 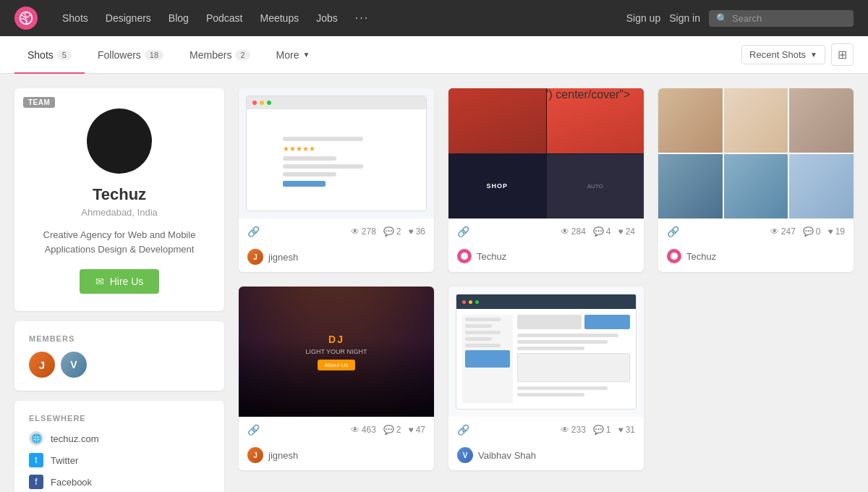 I want to click on likes-count-5: 31, so click(x=631, y=430).